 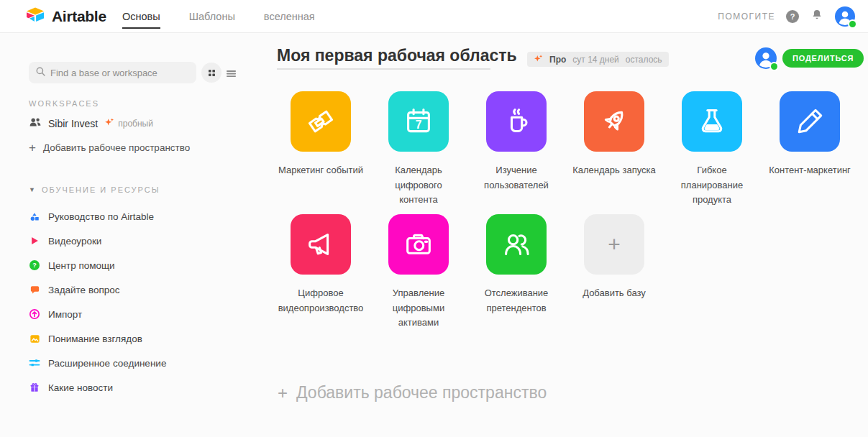 What do you see at coordinates (419, 185) in the screenshot?
I see `base-card-label: Календарь цифрового контента` at bounding box center [419, 185].